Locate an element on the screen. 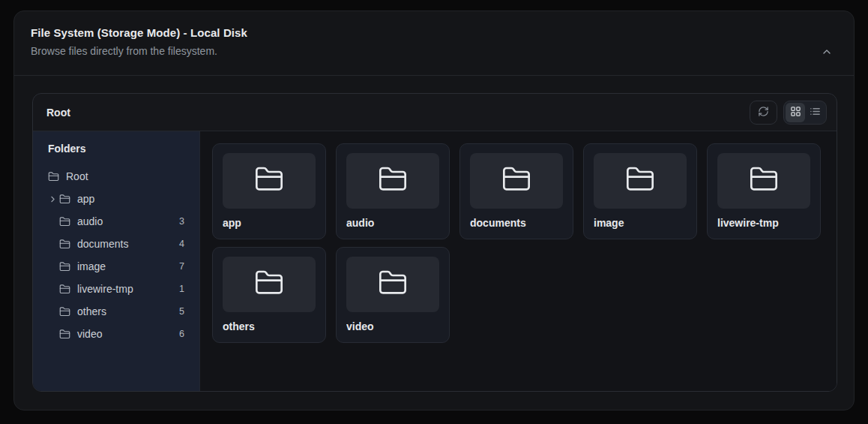  folder-count: 7 is located at coordinates (183, 266).